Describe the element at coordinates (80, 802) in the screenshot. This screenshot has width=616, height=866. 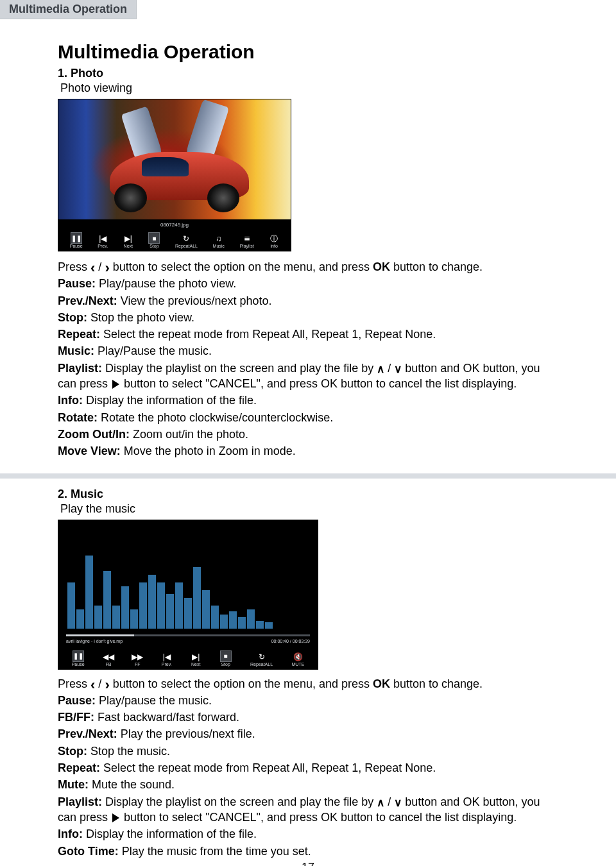
I see `text-bold: Playlist:` at that location.